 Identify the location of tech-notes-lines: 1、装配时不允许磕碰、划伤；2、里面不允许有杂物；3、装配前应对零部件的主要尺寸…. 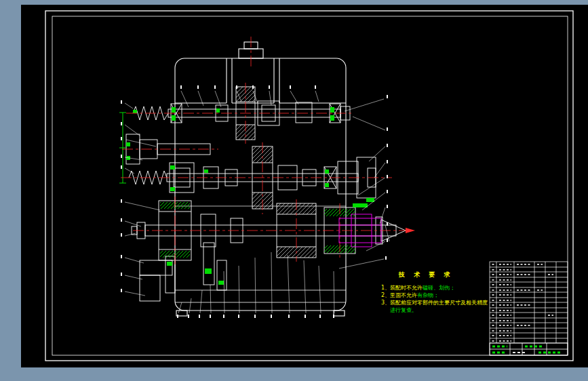
(434, 299).